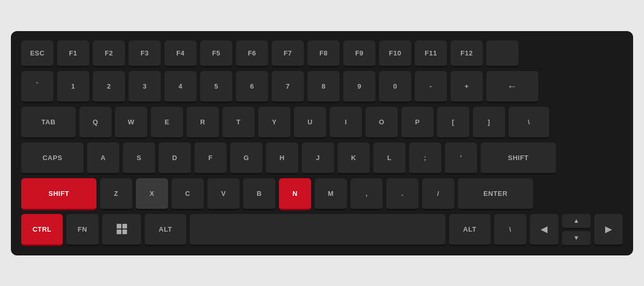 Image resolution: width=644 pixels, height=286 pixels. Describe the element at coordinates (145, 54) in the screenshot. I see `key-f3: F3` at that location.